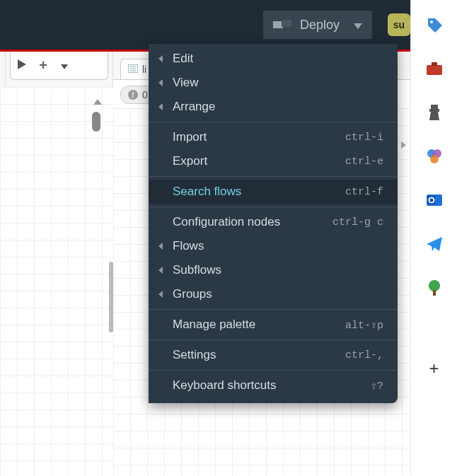 The height and width of the screenshot is (476, 457). What do you see at coordinates (282, 25) in the screenshot?
I see `deploy-icon` at bounding box center [282, 25].